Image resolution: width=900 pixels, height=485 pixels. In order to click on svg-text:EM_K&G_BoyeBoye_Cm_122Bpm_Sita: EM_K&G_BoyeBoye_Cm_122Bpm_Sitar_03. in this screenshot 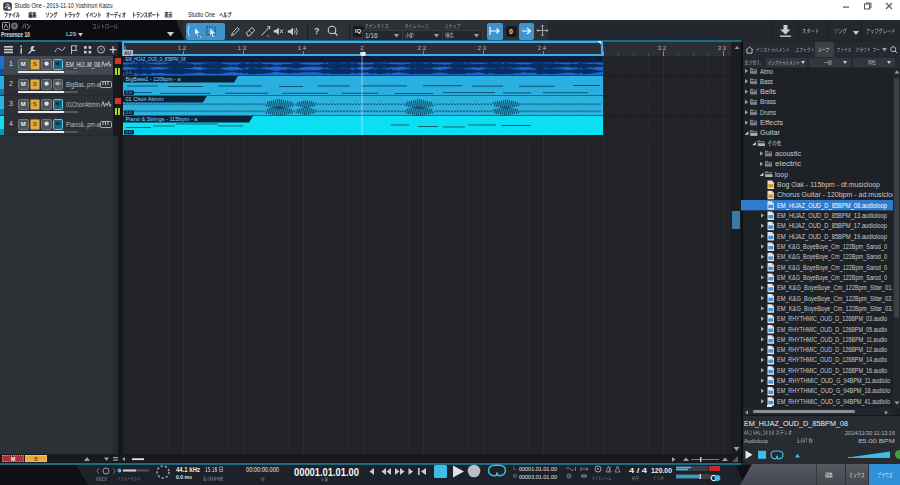, I will do `click(835, 309)`.